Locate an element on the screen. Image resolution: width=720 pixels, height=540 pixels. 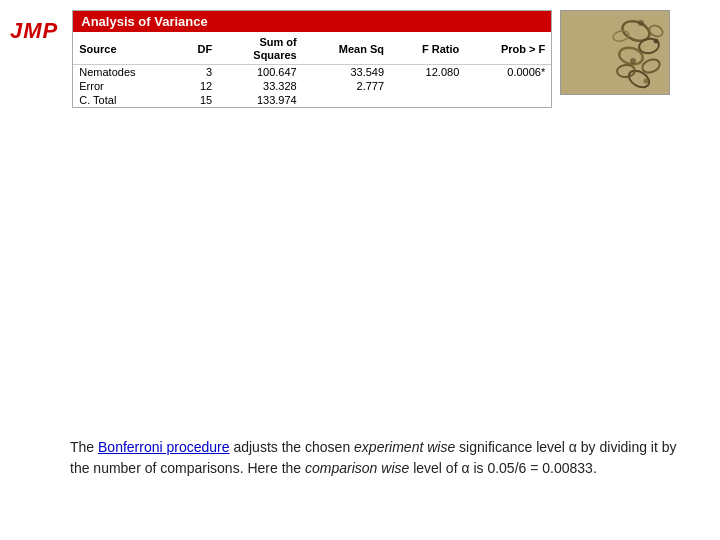
row3-meansq is located at coordinates (346, 100).